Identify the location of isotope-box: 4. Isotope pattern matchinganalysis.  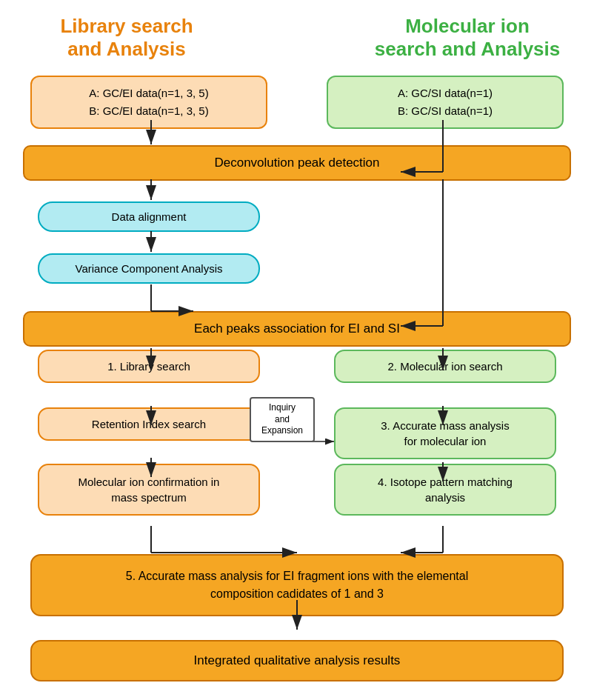
(445, 490).